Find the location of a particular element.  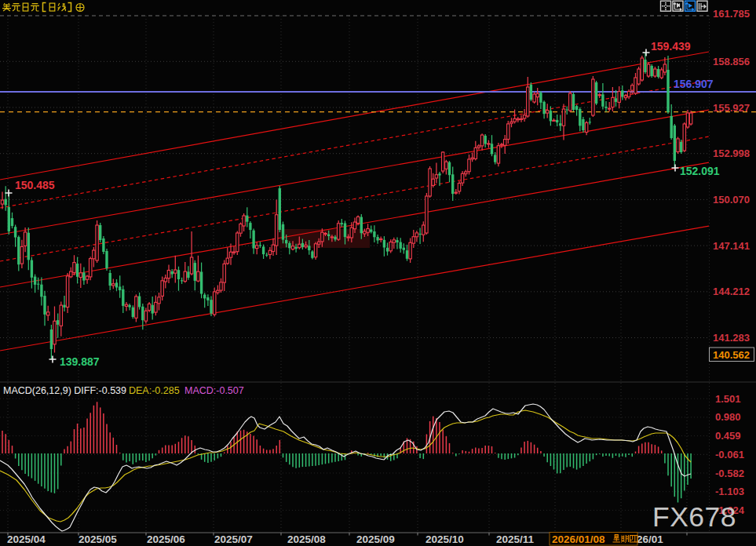

svg-text: 152.998 is located at coordinates (732, 154).